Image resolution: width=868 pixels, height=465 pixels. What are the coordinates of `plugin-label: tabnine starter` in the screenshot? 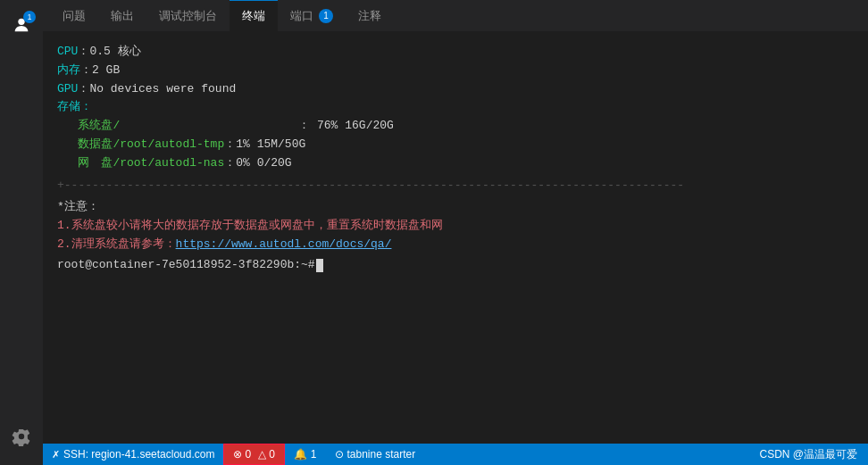 It's located at (382, 454).